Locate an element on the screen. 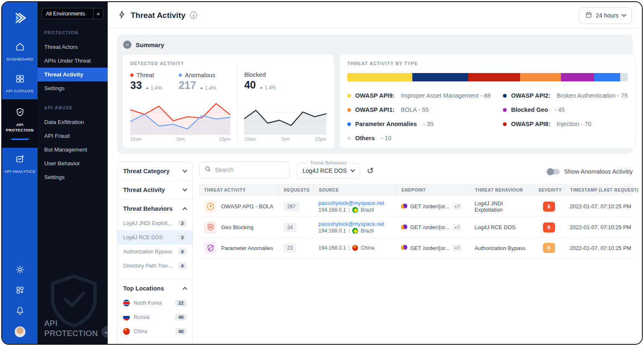 Image resolution: width=644 pixels, height=346 pixels. table-row: Parameter Anomalies 23 194.168.0.1|China… is located at coordinates (416, 248).